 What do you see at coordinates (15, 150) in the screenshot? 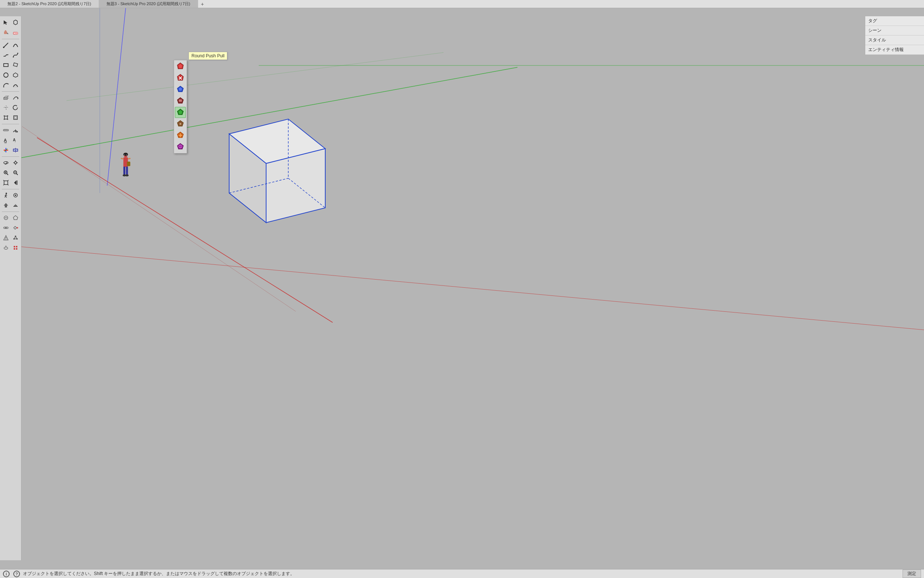
I see `section-plane-button` at bounding box center [15, 150].